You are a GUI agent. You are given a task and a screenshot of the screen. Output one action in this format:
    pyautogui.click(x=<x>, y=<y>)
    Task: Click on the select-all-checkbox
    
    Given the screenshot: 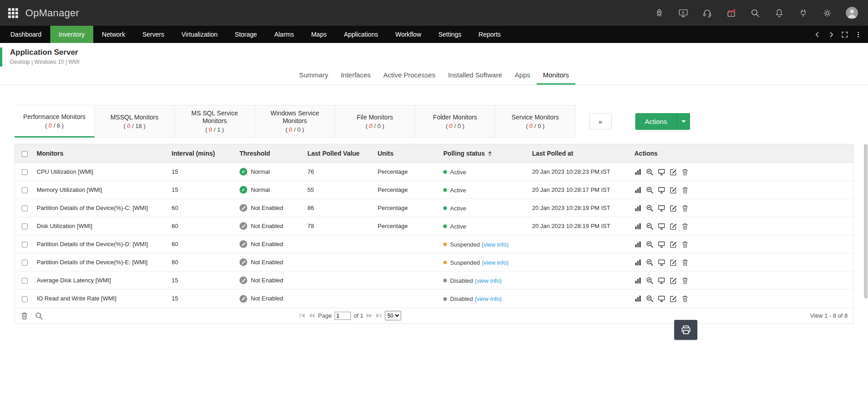 What is the action you would take?
    pyautogui.click(x=24, y=154)
    